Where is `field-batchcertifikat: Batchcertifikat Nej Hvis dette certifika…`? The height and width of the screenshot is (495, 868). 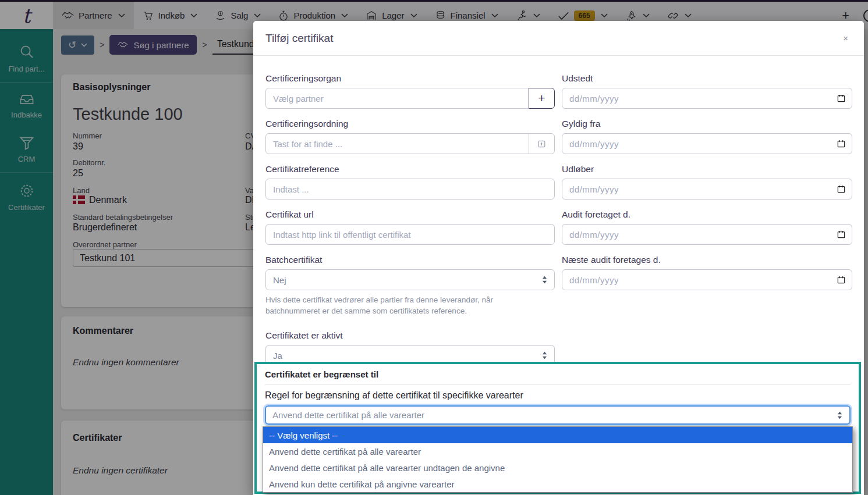
field-batchcertifikat: Batchcertifikat Nej Hvis dette certifika… is located at coordinates (410, 286).